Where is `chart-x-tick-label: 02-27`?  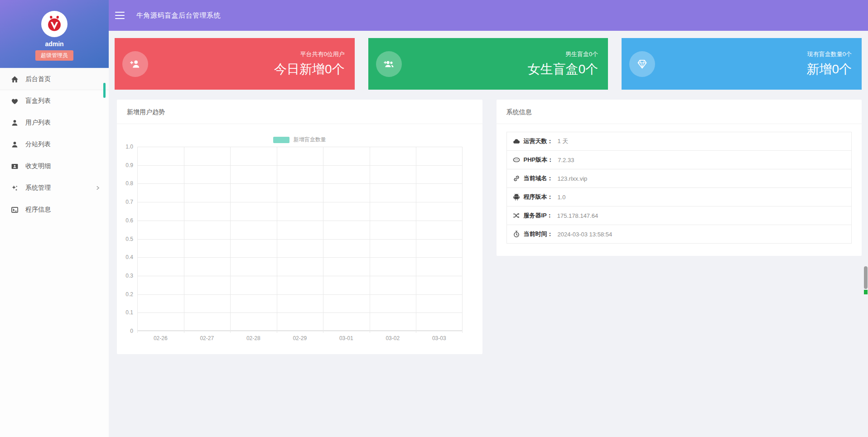
chart-x-tick-label: 02-27 is located at coordinates (207, 338).